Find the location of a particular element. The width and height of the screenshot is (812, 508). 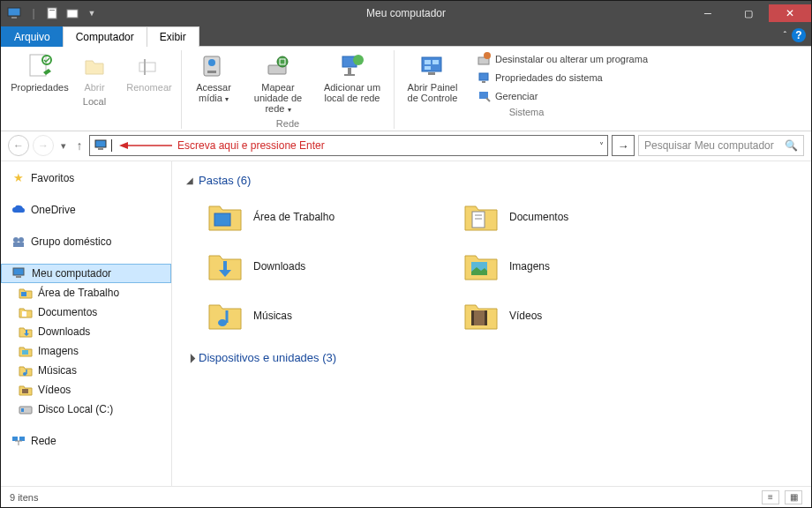

sidebar-favorites: ★Favoritos is located at coordinates (86, 178).